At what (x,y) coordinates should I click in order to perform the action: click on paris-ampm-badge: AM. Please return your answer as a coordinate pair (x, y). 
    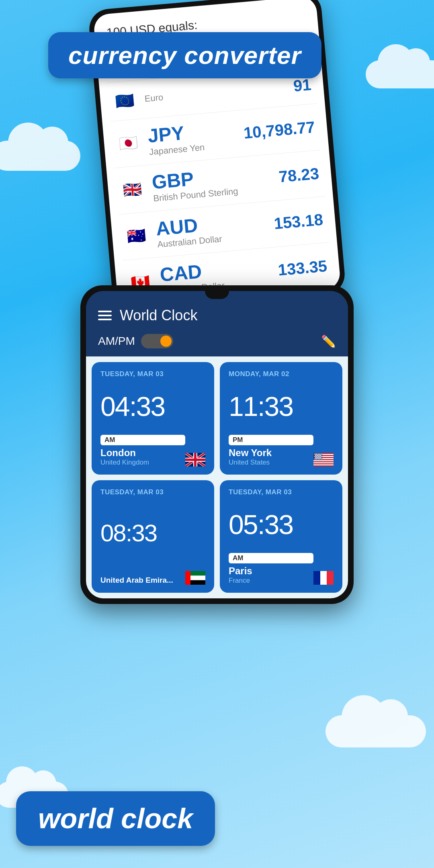
    Looking at the image, I should click on (271, 558).